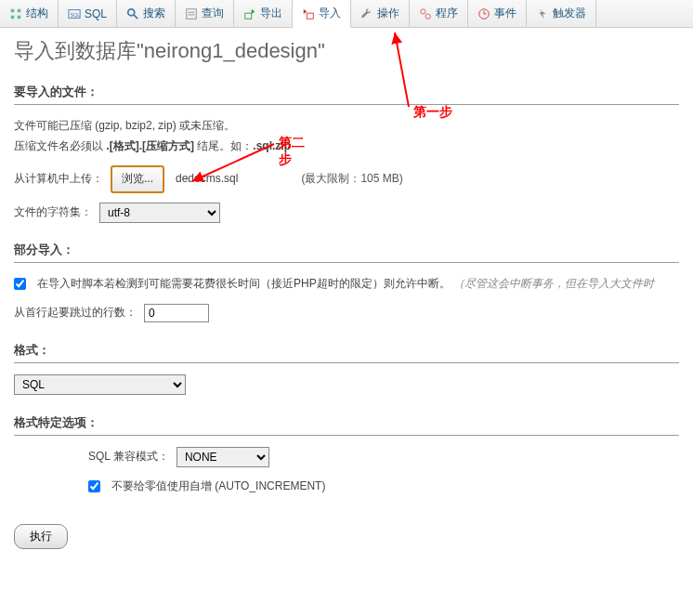 The image size is (693, 616). Describe the element at coordinates (447, 13) in the screenshot. I see `tab-label: 程序` at that location.